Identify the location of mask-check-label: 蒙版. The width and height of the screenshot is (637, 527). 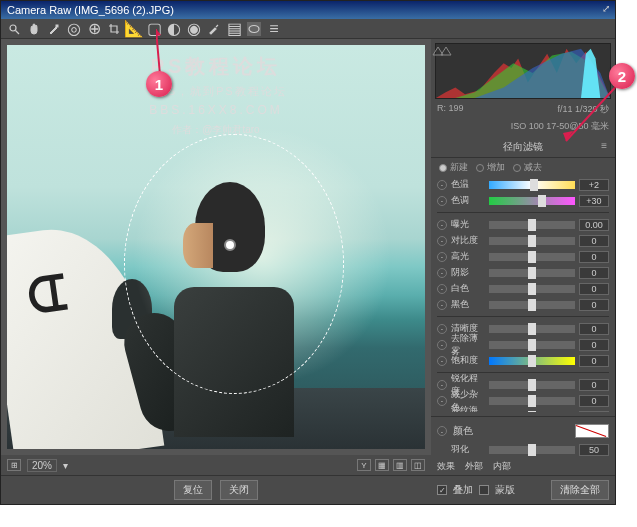
(505, 490).